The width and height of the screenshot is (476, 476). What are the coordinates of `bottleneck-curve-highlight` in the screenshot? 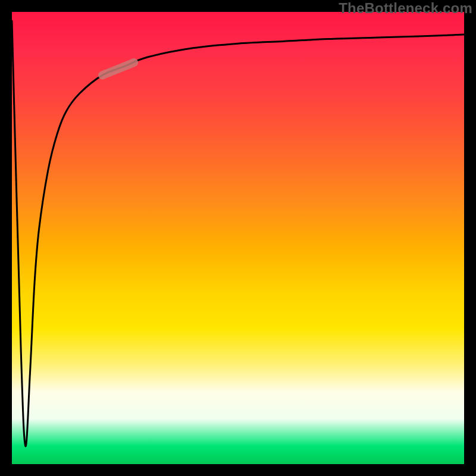 It's located at (118, 69).